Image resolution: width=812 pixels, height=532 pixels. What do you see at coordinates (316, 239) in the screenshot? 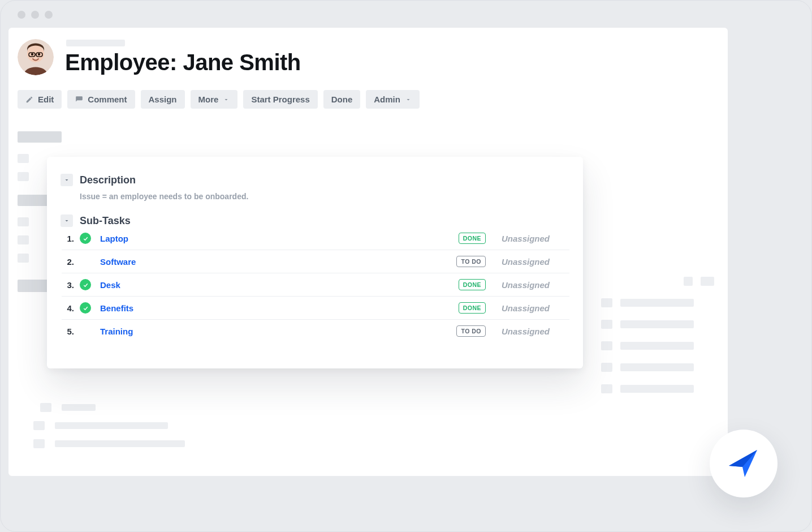
I see `subtask-row: 1.LaptopDONEUnassigned` at bounding box center [316, 239].